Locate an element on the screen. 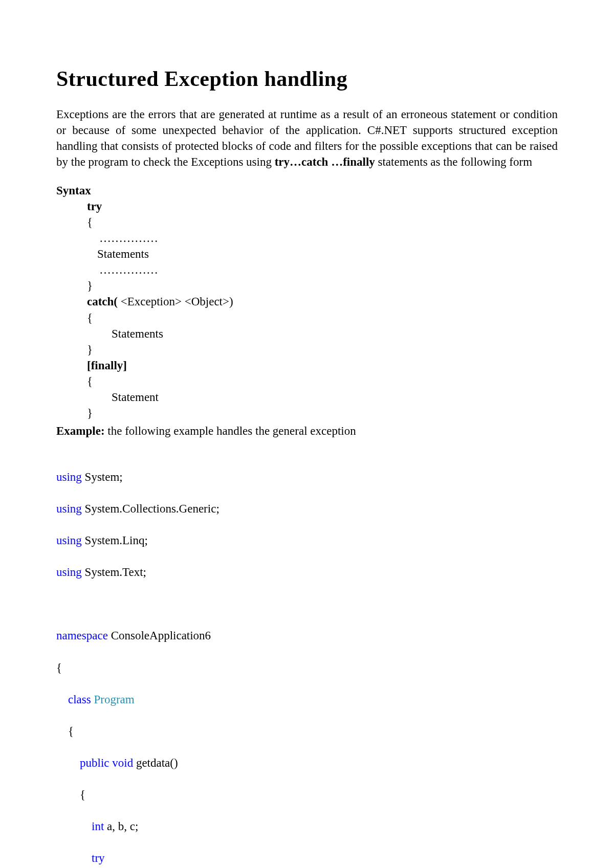 Image resolution: width=614 pixels, height=868 pixels. code-line: int a, b, c; is located at coordinates (307, 827).